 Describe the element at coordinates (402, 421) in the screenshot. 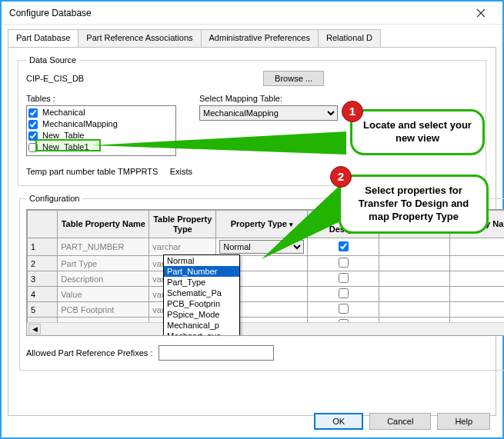

I see `dialog-buttons: OK Cancel Help` at that location.